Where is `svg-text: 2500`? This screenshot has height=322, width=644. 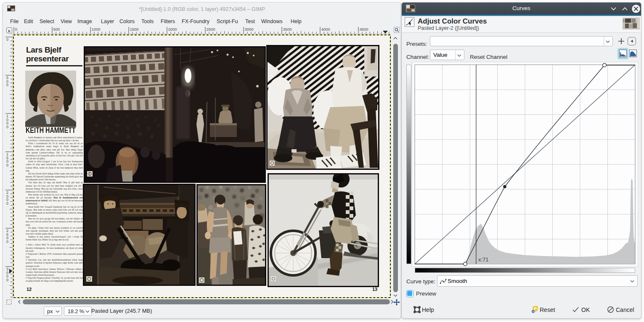
svg-text: 2500 is located at coordinates (211, 29).